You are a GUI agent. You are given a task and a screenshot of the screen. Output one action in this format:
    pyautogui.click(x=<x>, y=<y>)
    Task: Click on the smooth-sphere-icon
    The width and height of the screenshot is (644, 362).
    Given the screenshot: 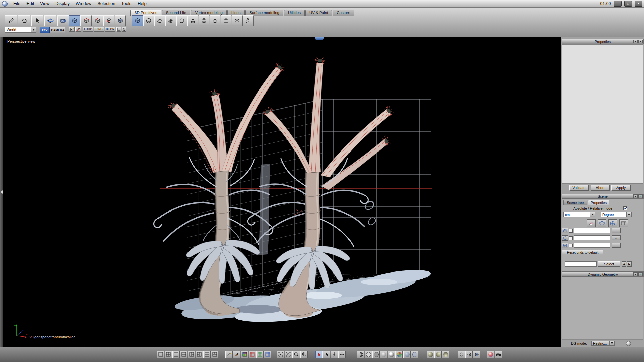 What is the action you would take?
    pyautogui.click(x=384, y=354)
    